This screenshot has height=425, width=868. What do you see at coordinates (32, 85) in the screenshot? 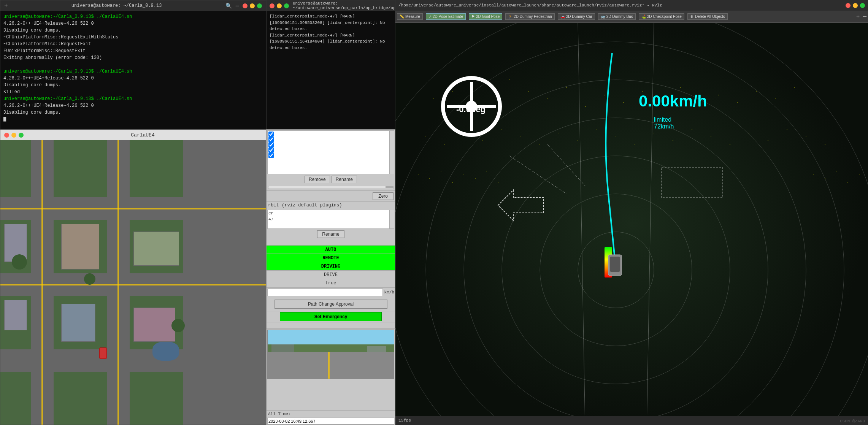
I see `term-line-10: Disabling core dumps.` at bounding box center [32, 85].